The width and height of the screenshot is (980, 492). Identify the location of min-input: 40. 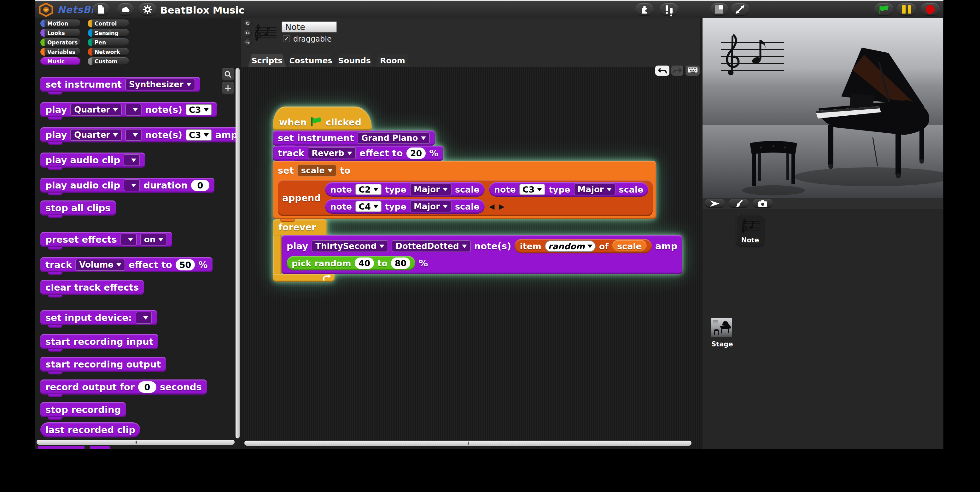
(364, 263).